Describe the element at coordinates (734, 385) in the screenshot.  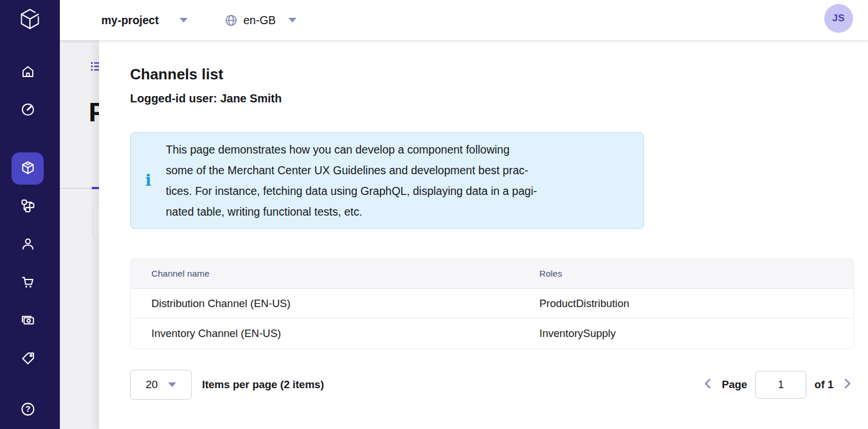
I see `page-label: Page` at that location.